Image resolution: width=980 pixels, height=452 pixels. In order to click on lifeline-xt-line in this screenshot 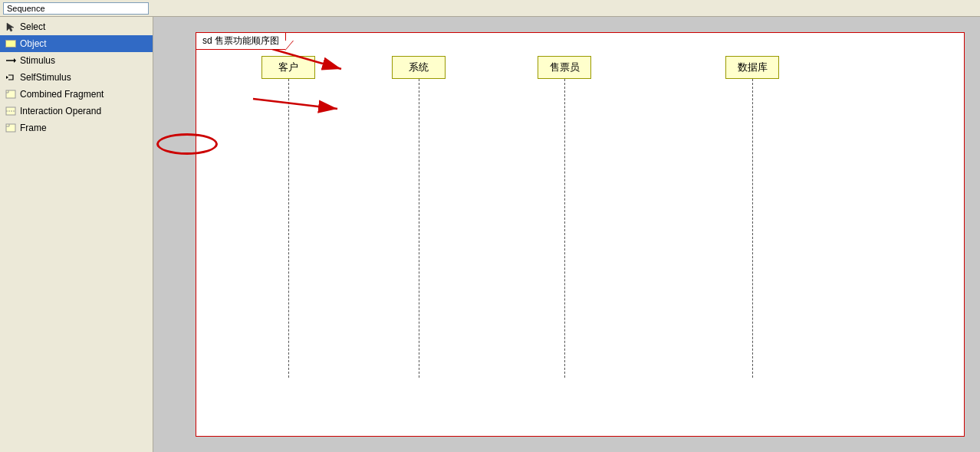, I will do `click(419, 228)`.